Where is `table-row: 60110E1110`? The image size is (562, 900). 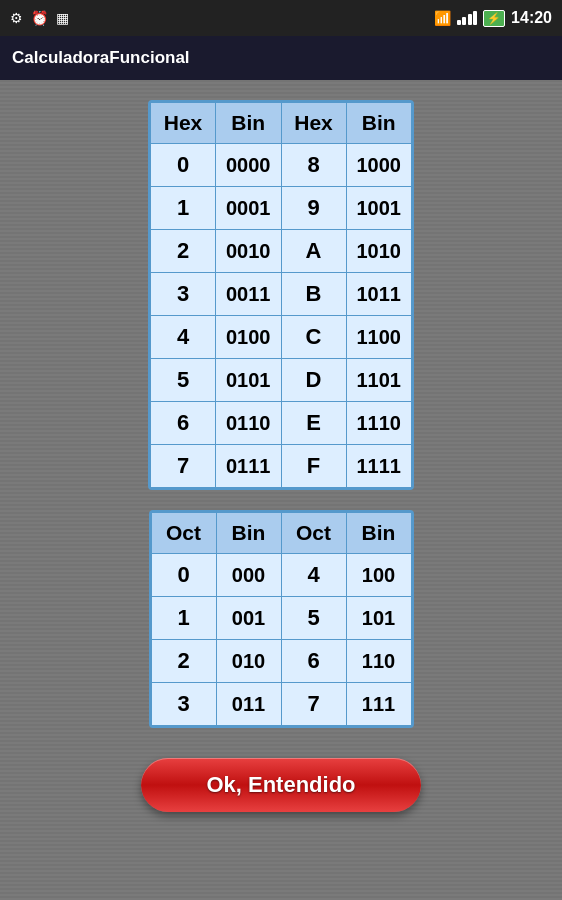 table-row: 60110E1110 is located at coordinates (282, 424).